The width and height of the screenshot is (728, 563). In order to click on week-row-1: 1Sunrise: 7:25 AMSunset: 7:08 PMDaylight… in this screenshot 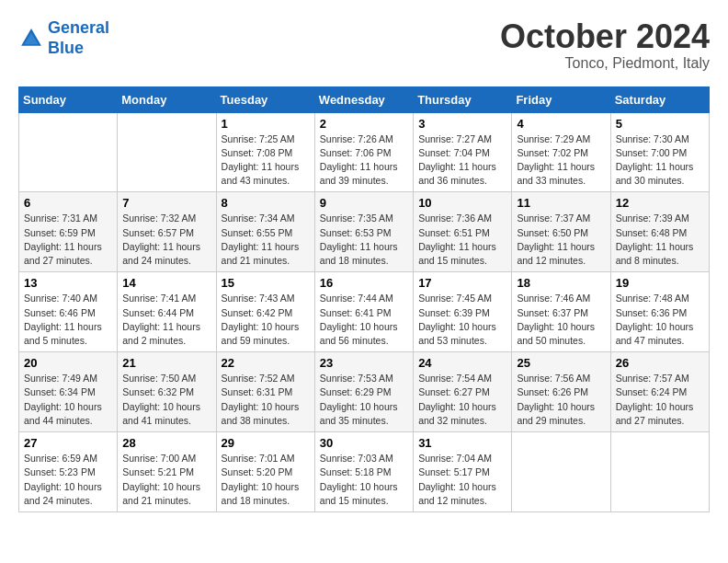, I will do `click(364, 153)`.